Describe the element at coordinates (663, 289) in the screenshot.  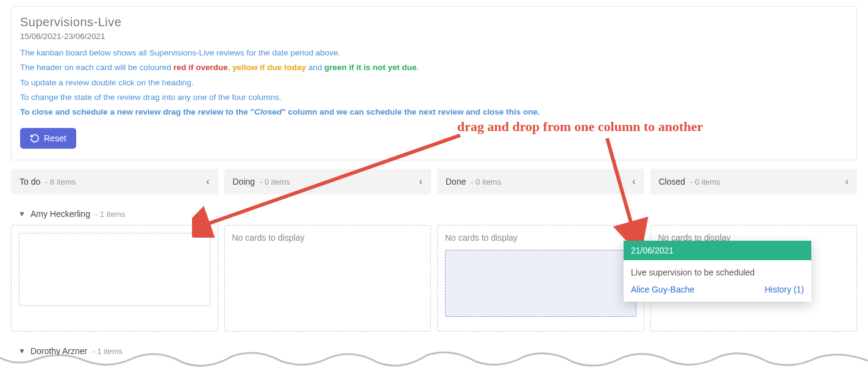
I see `card-assignee-link: Alice Guy-Bache` at that location.